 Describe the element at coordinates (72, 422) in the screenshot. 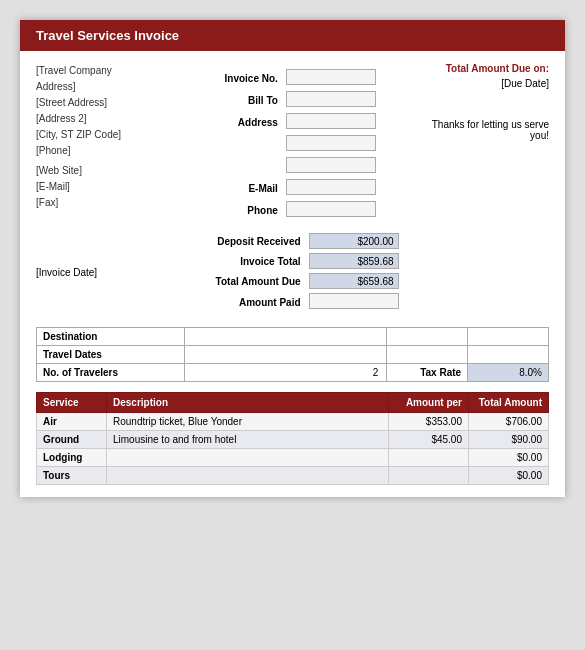

I see `service-label: Air` at that location.